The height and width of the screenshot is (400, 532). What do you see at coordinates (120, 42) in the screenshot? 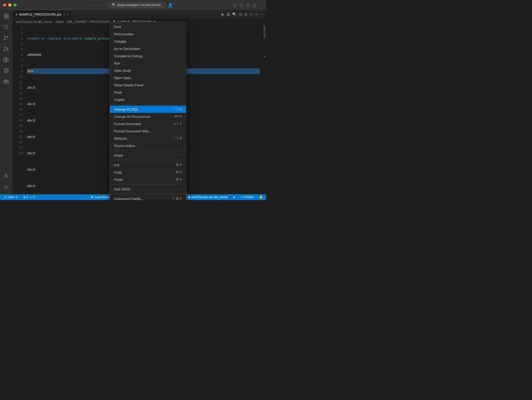
I see `menu-label-compile: Compile` at bounding box center [120, 42].